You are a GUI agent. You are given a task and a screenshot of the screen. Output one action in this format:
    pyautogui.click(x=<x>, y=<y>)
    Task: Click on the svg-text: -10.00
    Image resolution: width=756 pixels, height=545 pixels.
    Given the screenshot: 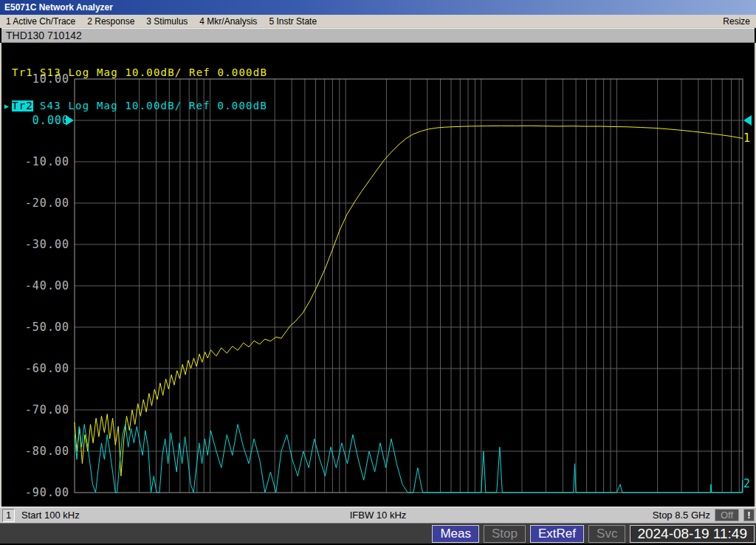 What is the action you would take?
    pyautogui.click(x=47, y=162)
    